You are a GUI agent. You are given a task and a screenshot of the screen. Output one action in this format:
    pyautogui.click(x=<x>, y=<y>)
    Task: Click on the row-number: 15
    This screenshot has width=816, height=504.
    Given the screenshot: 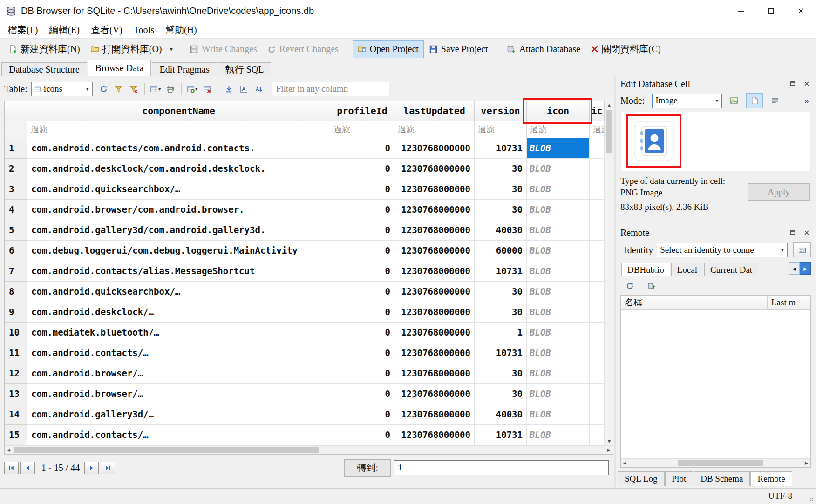 What is the action you would take?
    pyautogui.click(x=16, y=435)
    